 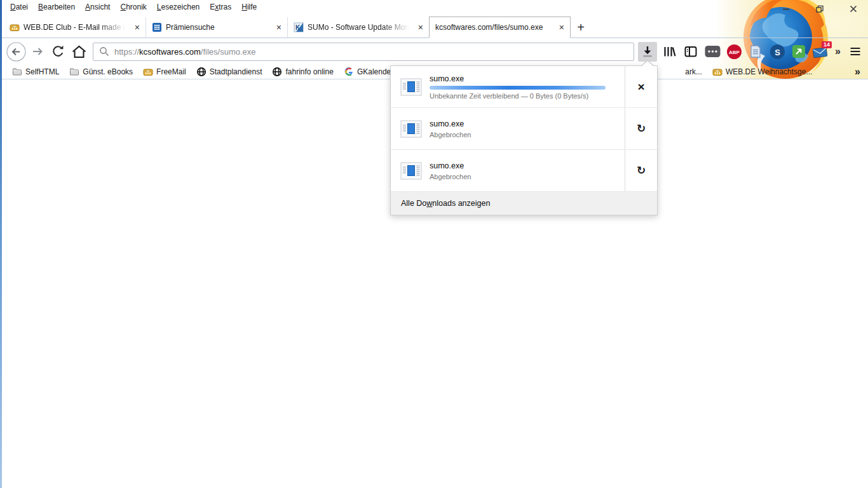 What do you see at coordinates (165, 72) in the screenshot?
I see `bookmark-item-freemail: FreeMail` at bounding box center [165, 72].